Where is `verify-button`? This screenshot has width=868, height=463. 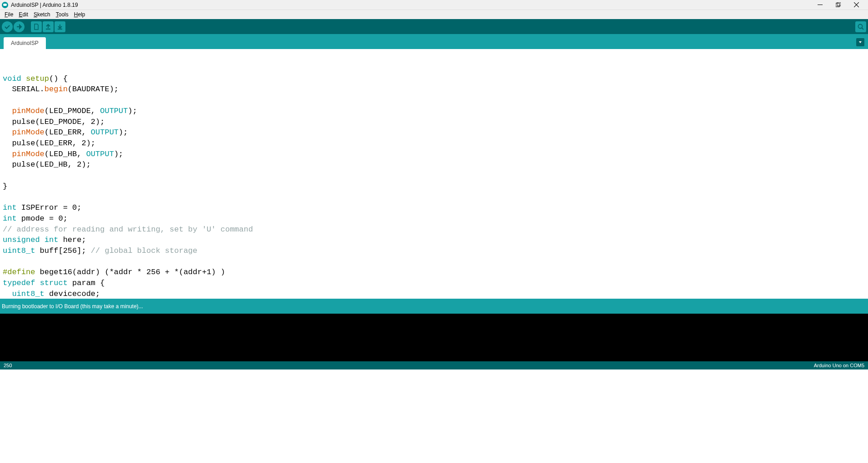
verify-button is located at coordinates (7, 27).